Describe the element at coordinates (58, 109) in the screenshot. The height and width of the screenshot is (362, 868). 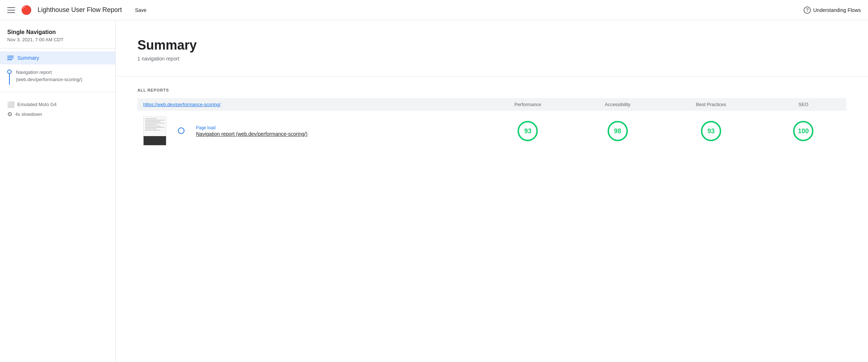
I see `sidebar-meta: ⬜ Emulated Moto G4 ⚙ 4x slowdown` at that location.